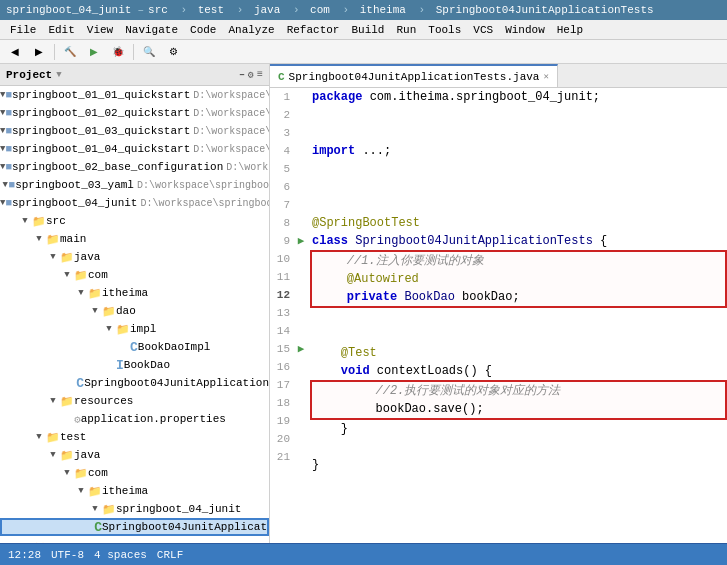  Describe the element at coordinates (29, 75) in the screenshot. I see `panel-title: Project` at that location.